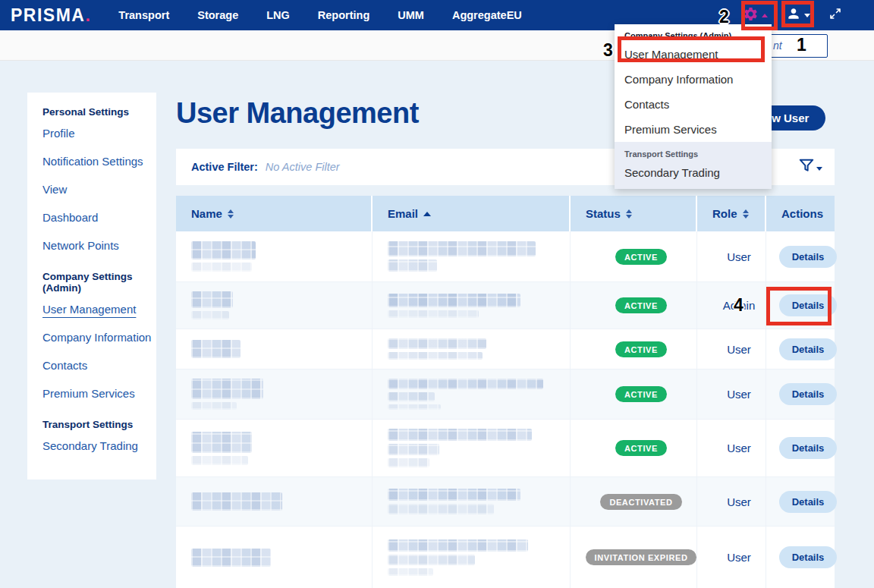 Image resolution: width=874 pixels, height=588 pixels. Describe the element at coordinates (693, 175) in the screenshot. I see `menu-item-secondary-trading: Secondary Trading` at that location.